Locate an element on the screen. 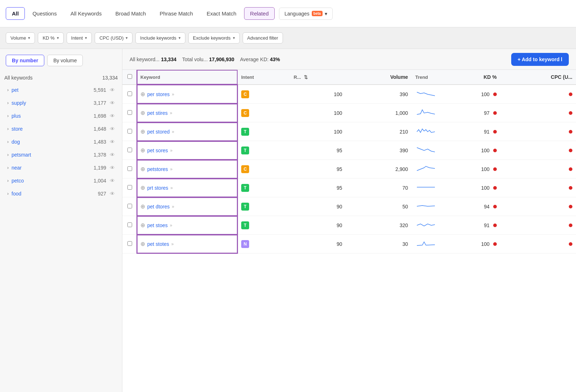 The height and width of the screenshot is (392, 576). by-number-button: By number is located at coordinates (25, 60).